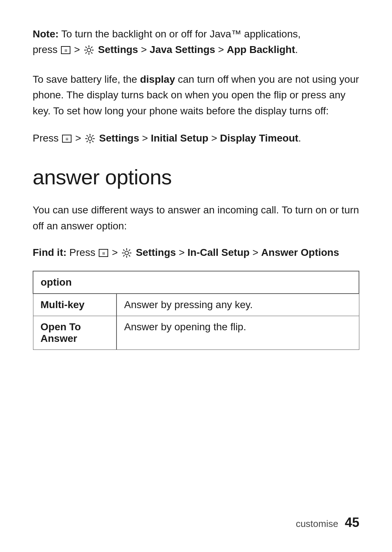 The width and height of the screenshot is (392, 552). I want to click on press-line: Press > Settings > Initial Setup > Displ…, so click(196, 138).